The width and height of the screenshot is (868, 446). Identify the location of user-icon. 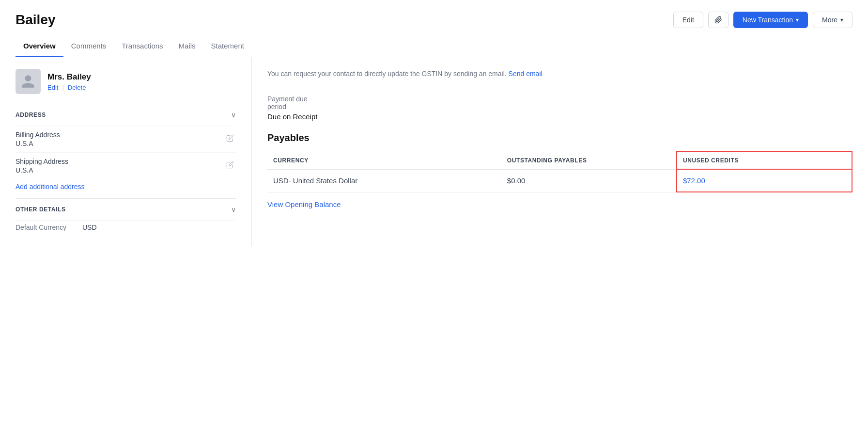
(28, 81).